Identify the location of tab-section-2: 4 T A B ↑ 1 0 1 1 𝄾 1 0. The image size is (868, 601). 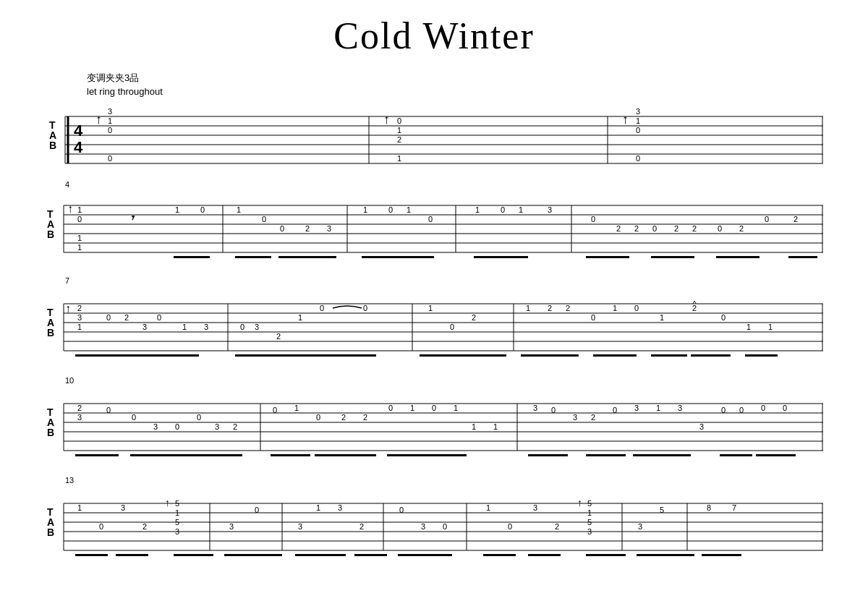
(434, 221).